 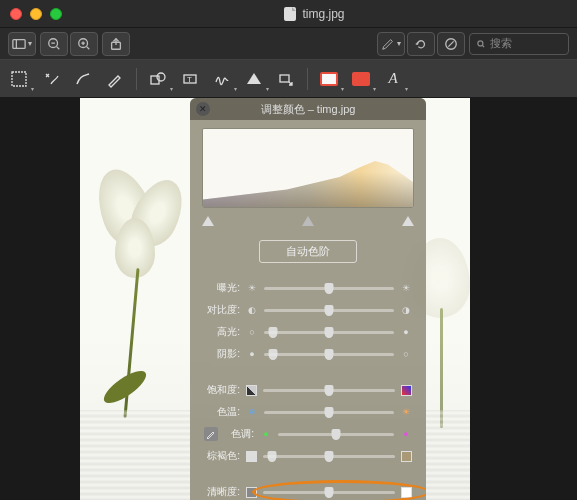 I want to click on exposure-row: 曝光: ☀ ☀, so click(x=308, y=288).